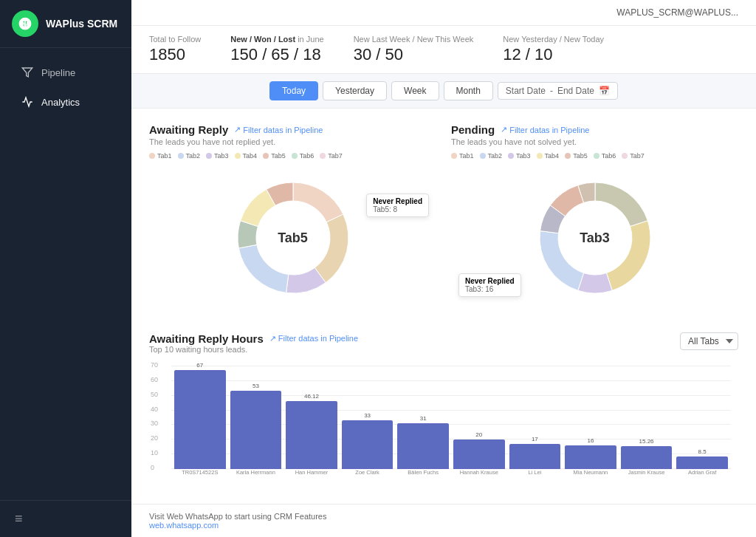 The image size is (756, 537). Describe the element at coordinates (19, 519) in the screenshot. I see `menu-icon: ≡` at that location.